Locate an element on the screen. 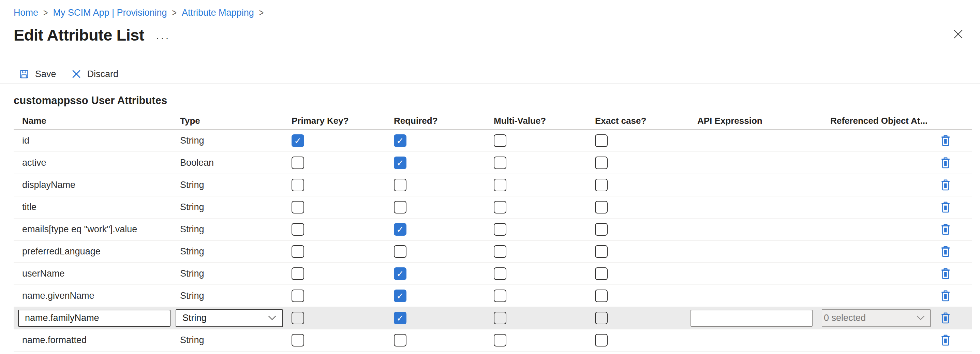  api-expression-input is located at coordinates (752, 318).